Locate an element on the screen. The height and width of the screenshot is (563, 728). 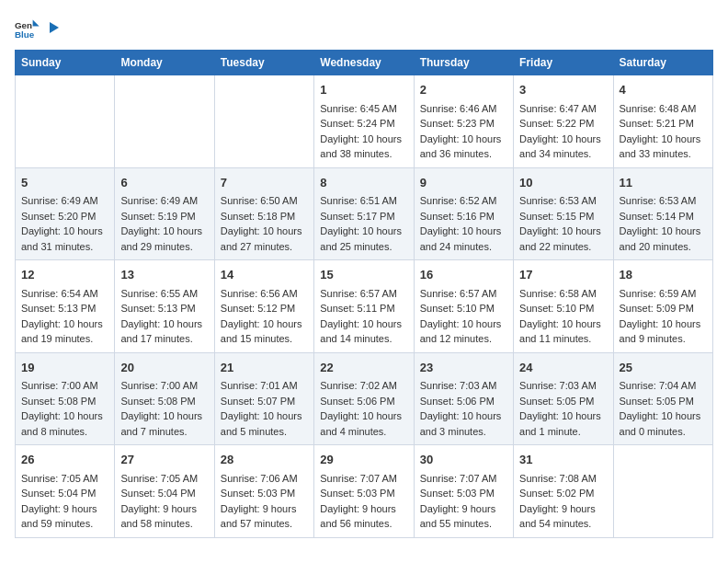
day-number: 24 is located at coordinates (563, 368).